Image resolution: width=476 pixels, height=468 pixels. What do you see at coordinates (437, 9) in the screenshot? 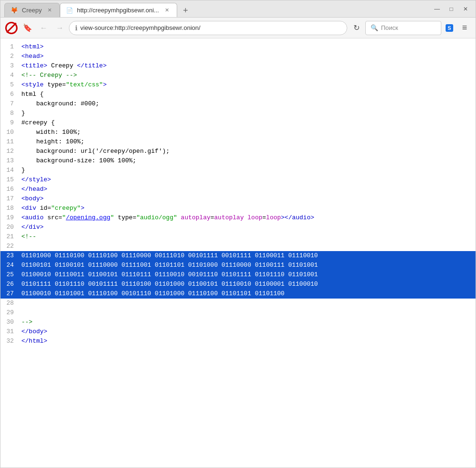
I see `minimize-button: —` at bounding box center [437, 9].